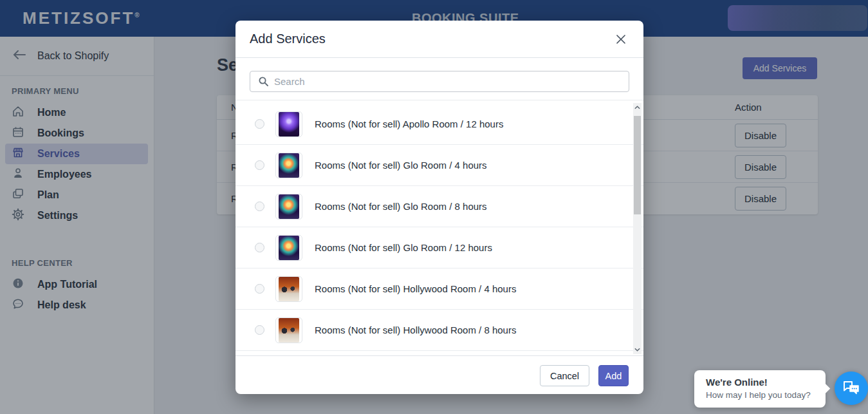 The image size is (868, 414). What do you see at coordinates (439, 165) in the screenshot?
I see `service-option-row: Rooms (Not for sell) Glo Room / 4 hours` at bounding box center [439, 165].